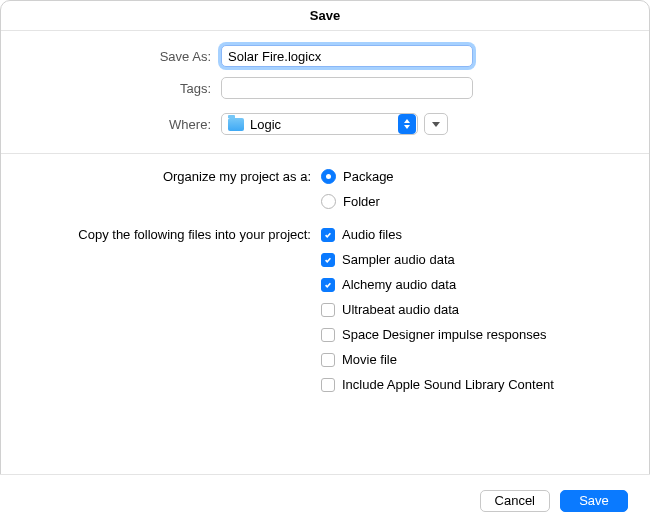  What do you see at coordinates (328, 285) in the screenshot?
I see `checkbox-alchemy-audio` at bounding box center [328, 285].